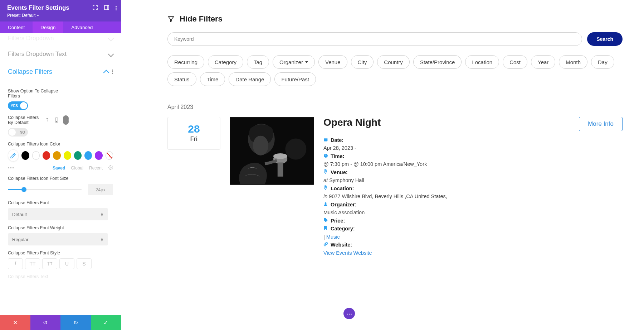 The image size is (644, 330). I want to click on swatch-white, so click(36, 156).